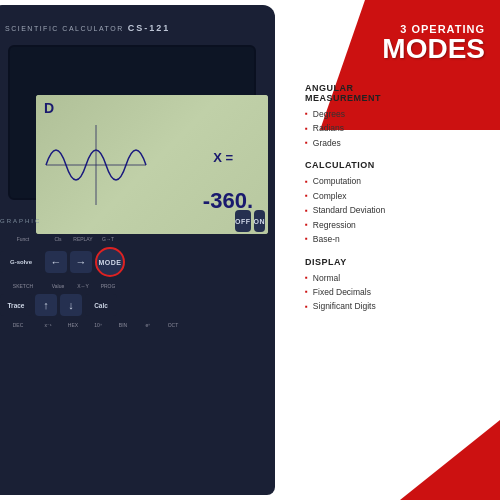 The width and height of the screenshot is (500, 500). I want to click on up-arrow-button: ↑, so click(46, 305).